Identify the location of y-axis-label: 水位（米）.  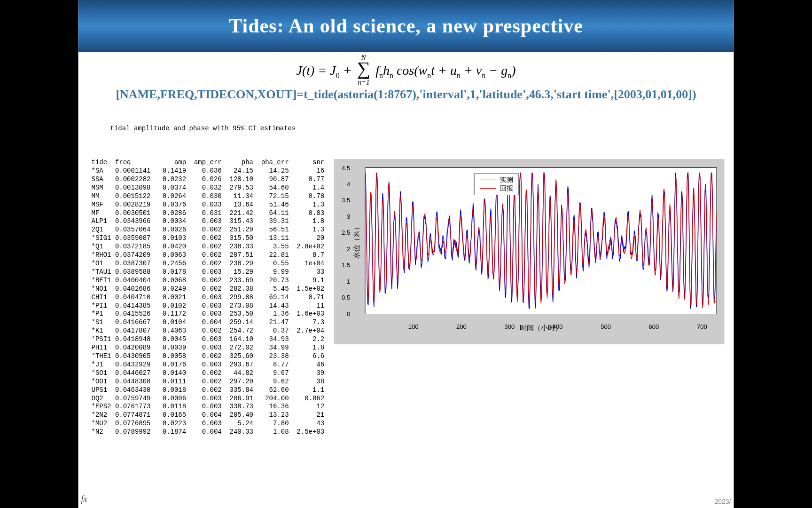
(356, 241).